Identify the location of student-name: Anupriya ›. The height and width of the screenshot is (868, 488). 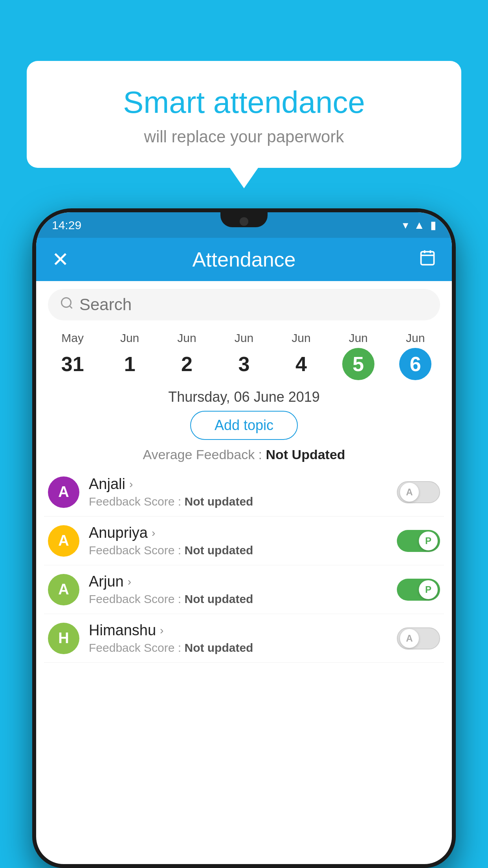
(240, 533).